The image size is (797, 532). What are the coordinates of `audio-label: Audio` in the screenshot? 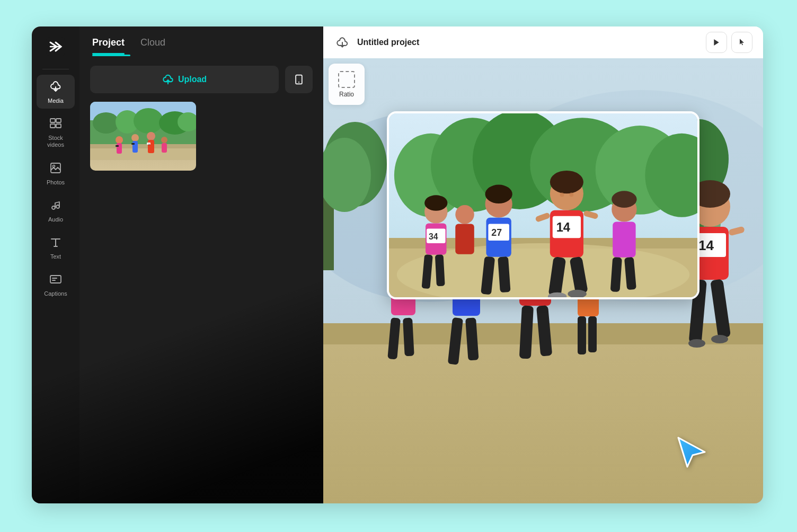 It's located at (56, 219).